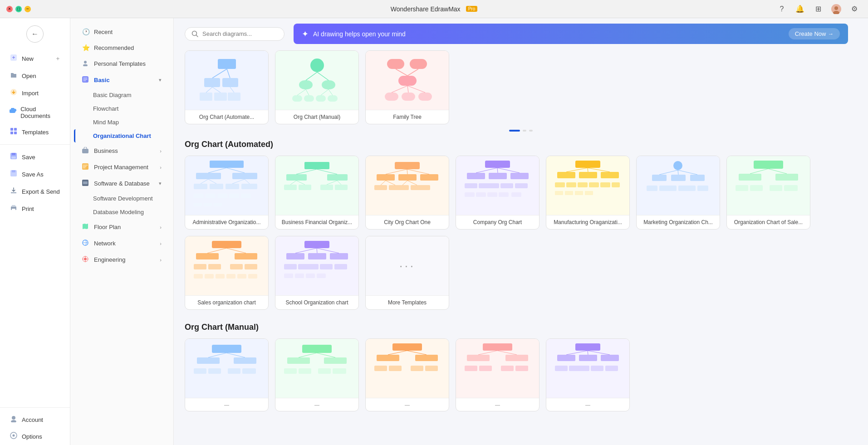 Image resolution: width=868 pixels, height=445 pixels. Describe the element at coordinates (317, 117) in the screenshot. I see `featured-label-org-manual: Org Chart (Manual)` at that location.